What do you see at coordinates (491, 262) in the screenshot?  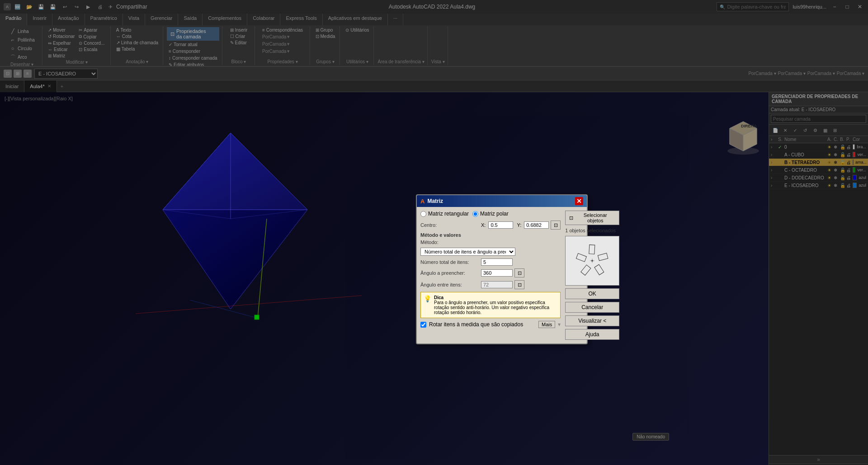 I see `total-items-row: Número total de itens:` at bounding box center [491, 262].